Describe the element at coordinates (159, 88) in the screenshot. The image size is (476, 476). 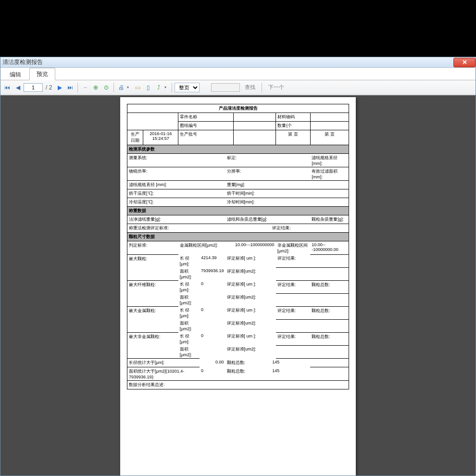
I see `export-icon: ⤴` at that location.